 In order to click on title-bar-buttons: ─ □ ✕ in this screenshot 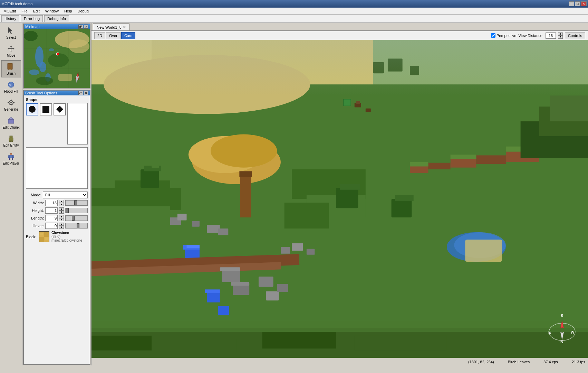, I will do `click(578, 4)`.